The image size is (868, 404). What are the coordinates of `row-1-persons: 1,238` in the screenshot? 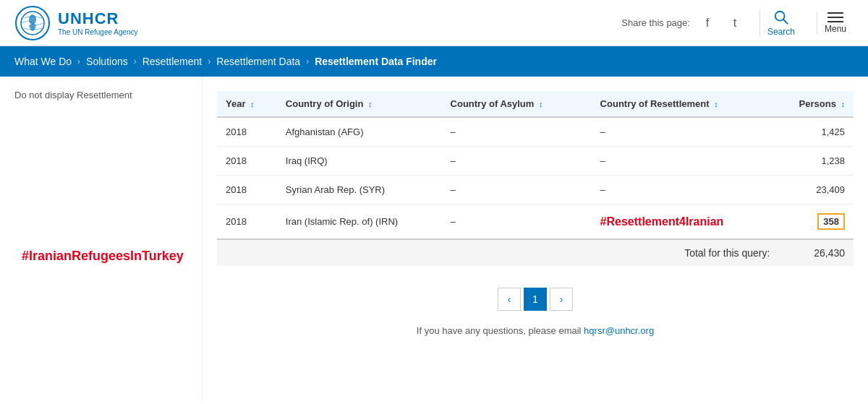 It's located at (816, 161).